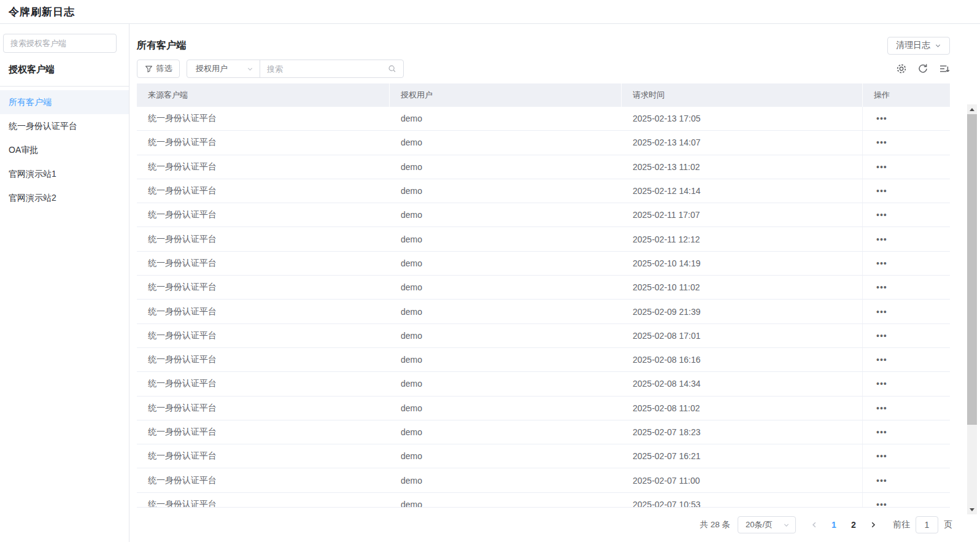  I want to click on log-search-input, so click(325, 69).